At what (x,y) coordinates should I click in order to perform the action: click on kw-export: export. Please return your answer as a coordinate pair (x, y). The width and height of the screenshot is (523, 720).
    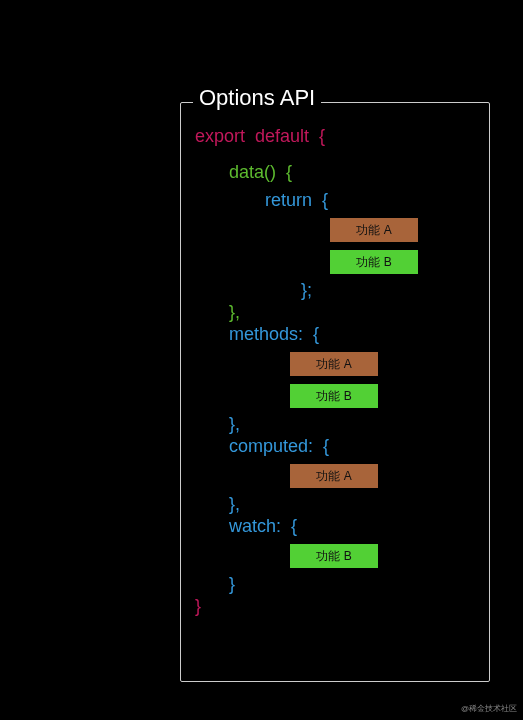
    Looking at the image, I should click on (220, 136).